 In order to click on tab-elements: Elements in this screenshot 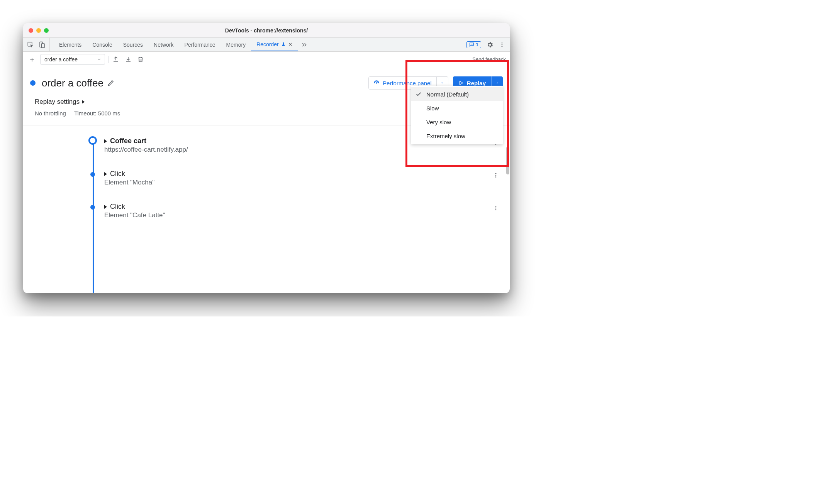, I will do `click(70, 45)`.